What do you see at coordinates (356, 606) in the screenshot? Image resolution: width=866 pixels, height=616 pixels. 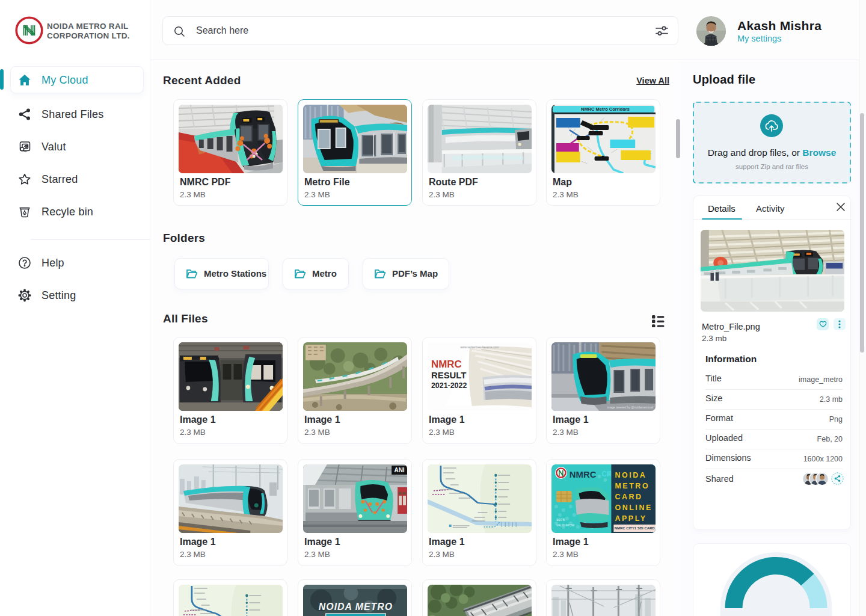 I see `svg-text: NOIDA METRO` at bounding box center [356, 606].